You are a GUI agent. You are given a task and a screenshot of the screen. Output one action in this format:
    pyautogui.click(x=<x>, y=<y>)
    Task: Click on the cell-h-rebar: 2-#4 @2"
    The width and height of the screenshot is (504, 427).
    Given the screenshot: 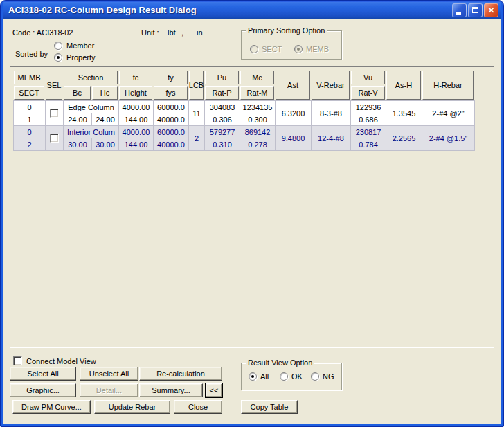 What is the action you would take?
    pyautogui.click(x=449, y=113)
    